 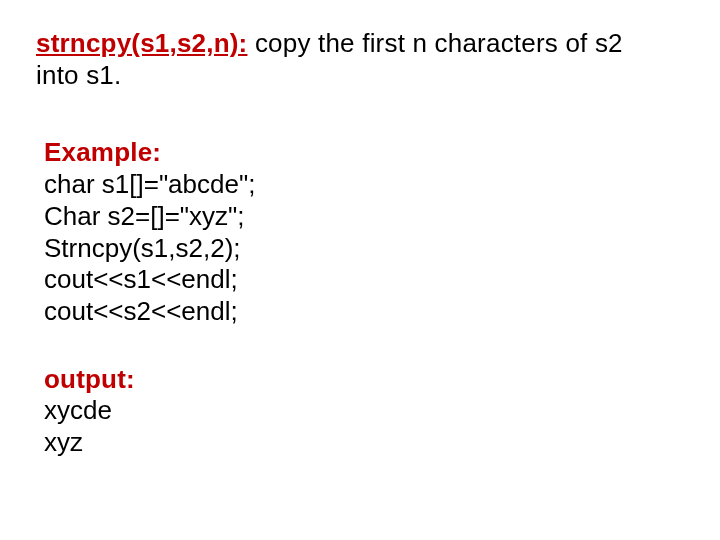 I want to click on example-label: Example:, so click(x=367, y=153).